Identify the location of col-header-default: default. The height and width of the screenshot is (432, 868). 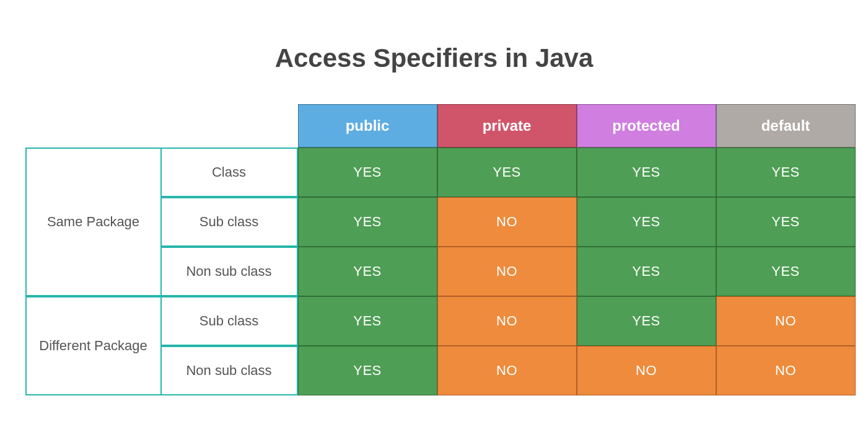
(786, 126).